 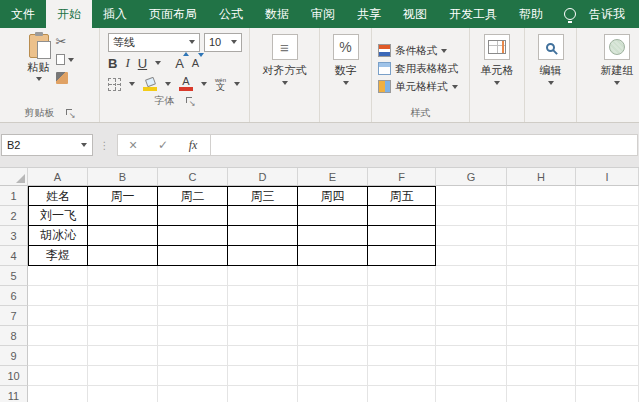 What do you see at coordinates (204, 84) in the screenshot?
I see `font-color-dropdown-icon` at bounding box center [204, 84].